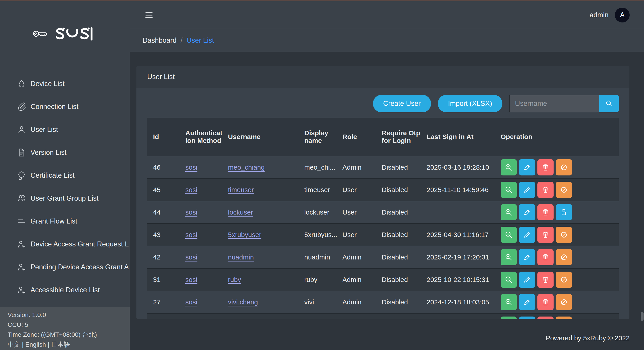  Describe the element at coordinates (464, 167) in the screenshot. I see `last-sign-in-at-cell: 2025-03-16 19:28:10` at that location.